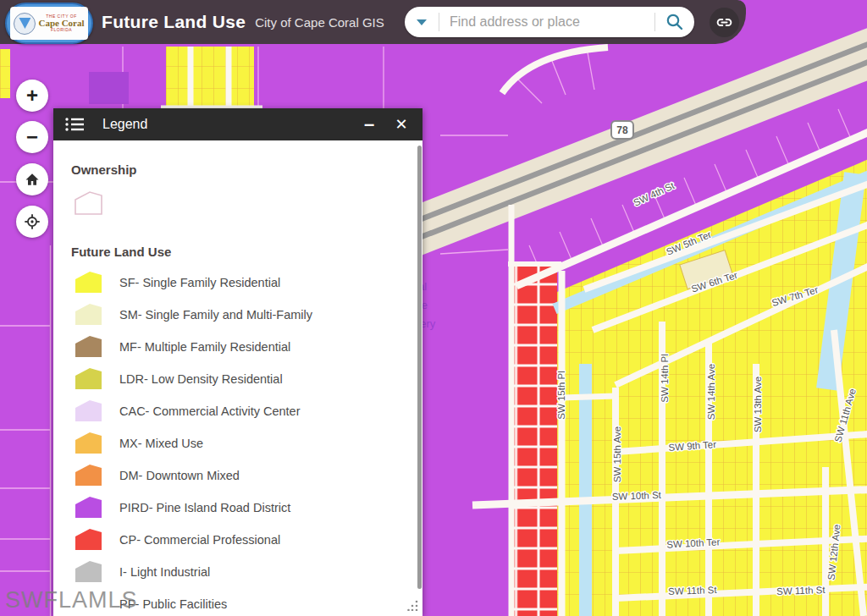  Describe the element at coordinates (369, 124) in the screenshot. I see `minimize-button: –` at that location.